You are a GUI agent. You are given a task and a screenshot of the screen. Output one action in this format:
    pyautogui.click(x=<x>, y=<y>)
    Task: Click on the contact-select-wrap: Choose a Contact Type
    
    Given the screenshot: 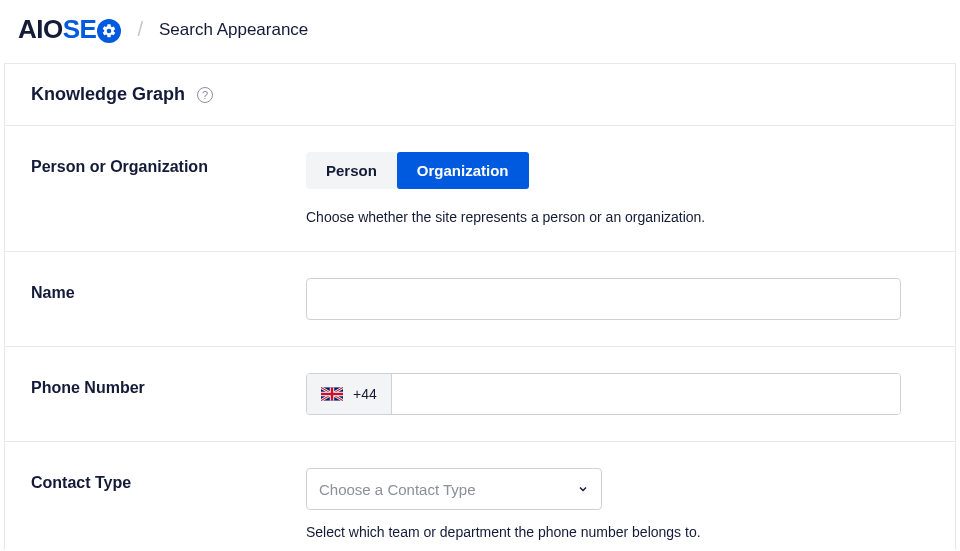 What is the action you would take?
    pyautogui.click(x=454, y=489)
    